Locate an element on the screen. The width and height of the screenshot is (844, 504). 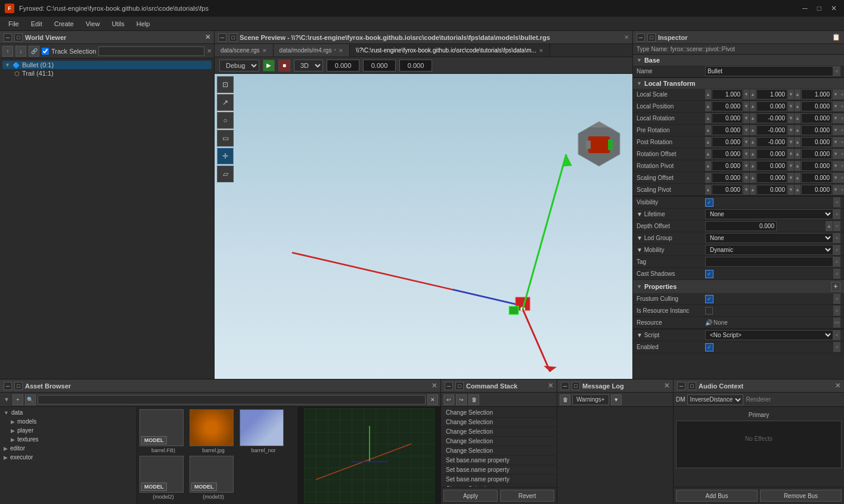
lr-revert: < is located at coordinates (842, 118).